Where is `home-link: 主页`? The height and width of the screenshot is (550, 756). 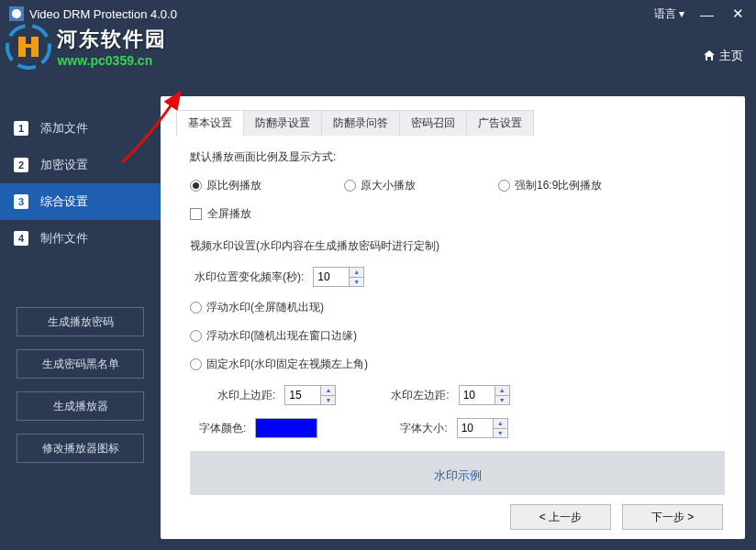 home-link: 主页 is located at coordinates (723, 56).